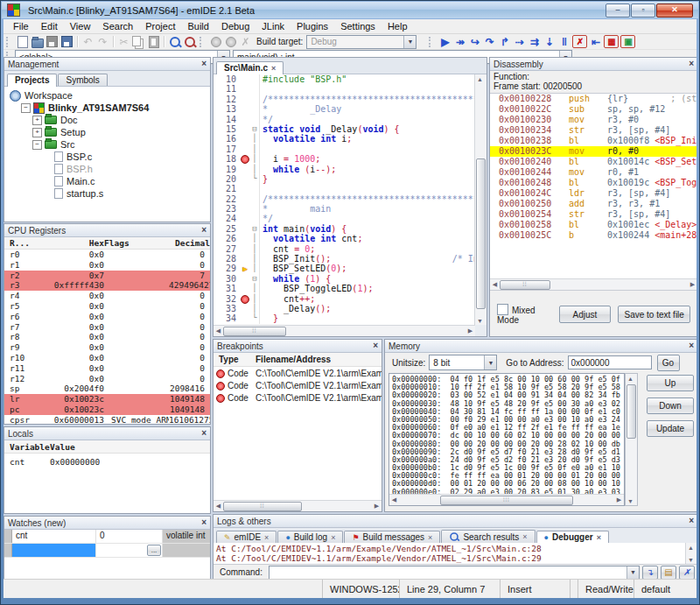  I want to click on memory-row: 0x000000b0: 1c d0 9f e5 1c 00 9f e5 0f e…, so click(508, 468).